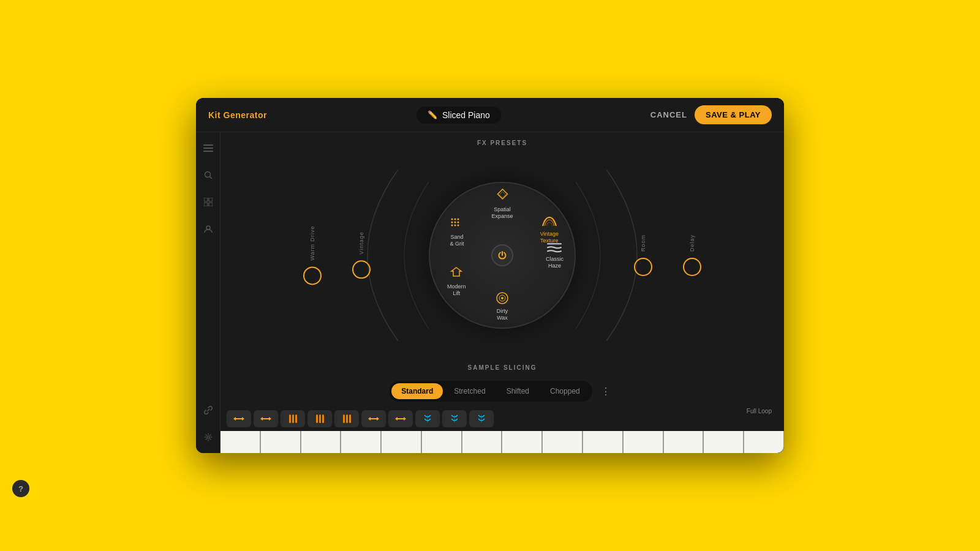 The width and height of the screenshot is (980, 551). I want to click on fx-preset-classic-haze: ClassicHaze, so click(555, 255).